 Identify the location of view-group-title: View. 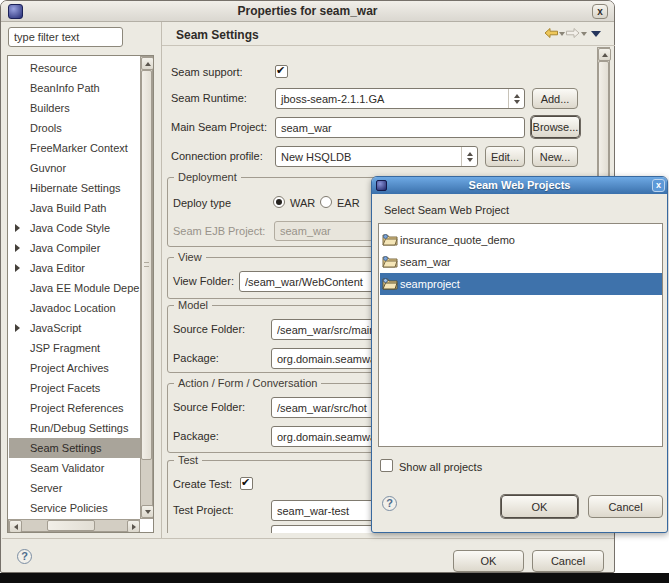
(190, 257).